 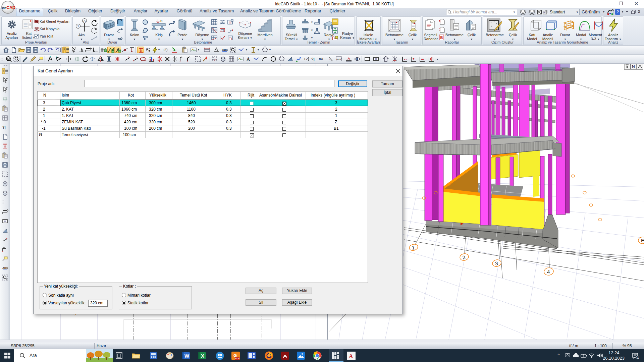 I want to click on svg-text: PDF, so click(x=237, y=359).